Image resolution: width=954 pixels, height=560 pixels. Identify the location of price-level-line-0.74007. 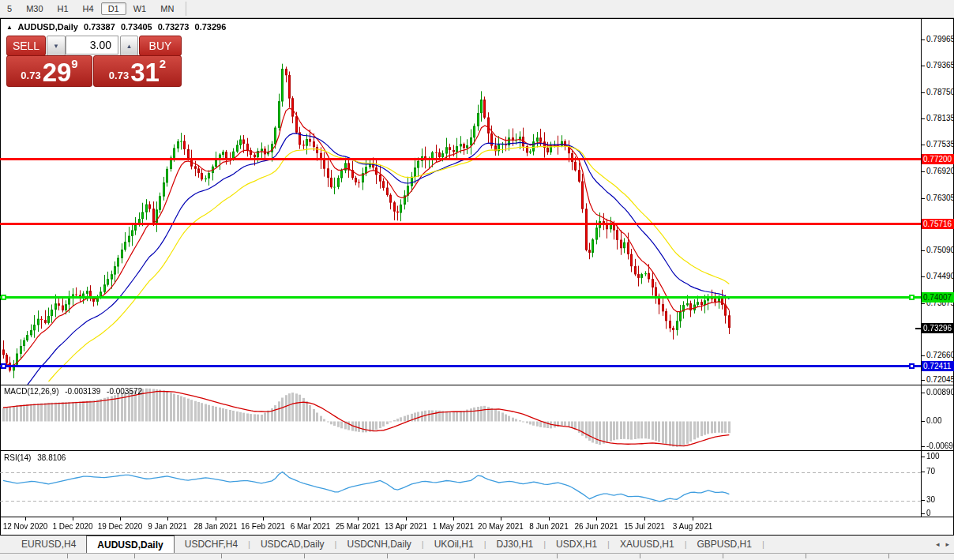
(460, 297).